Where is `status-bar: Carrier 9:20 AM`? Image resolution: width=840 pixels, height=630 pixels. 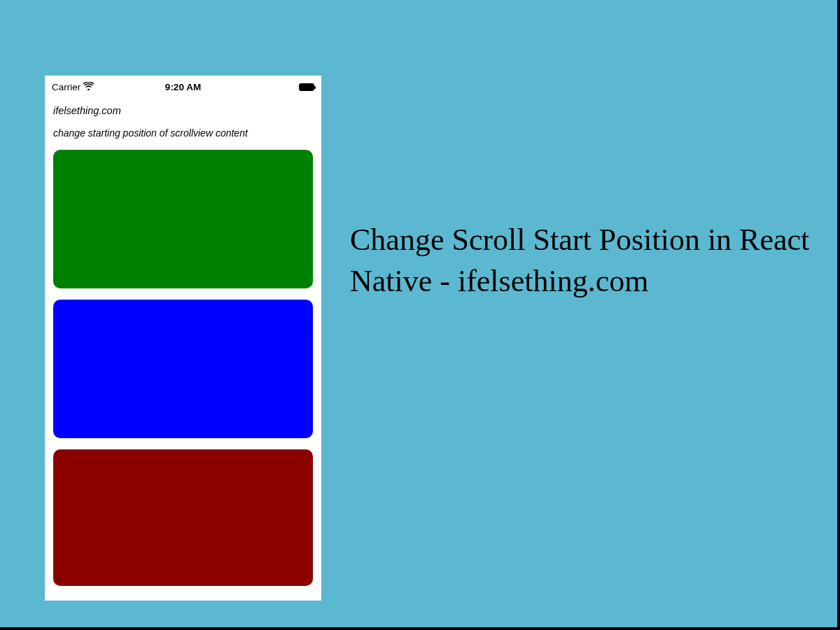
status-bar: Carrier 9:20 AM is located at coordinates (183, 87).